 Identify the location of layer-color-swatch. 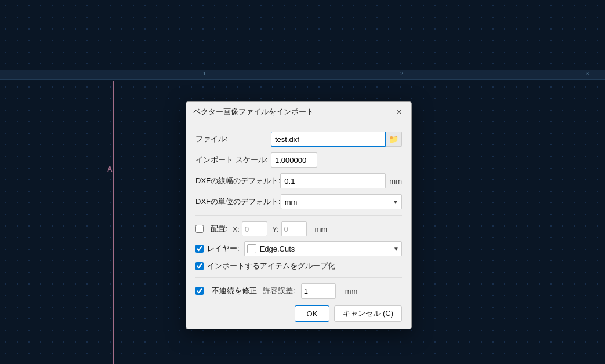
(252, 249).